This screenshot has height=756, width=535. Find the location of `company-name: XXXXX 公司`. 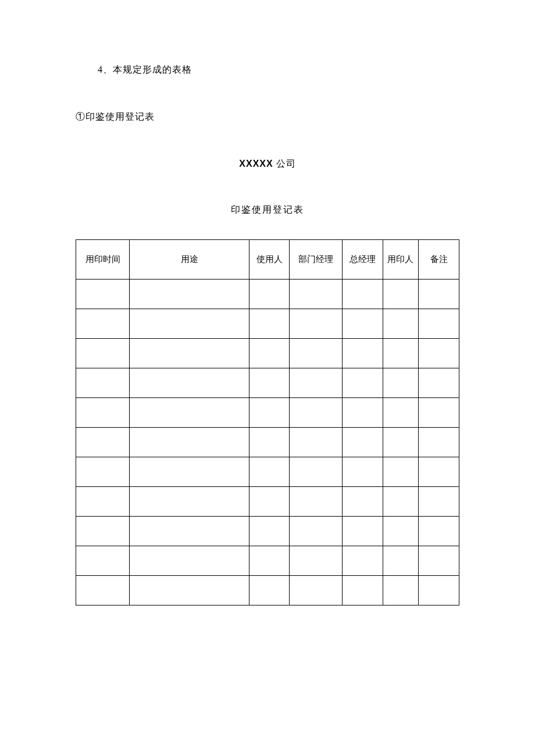

company-name: XXXXX 公司 is located at coordinates (268, 164).